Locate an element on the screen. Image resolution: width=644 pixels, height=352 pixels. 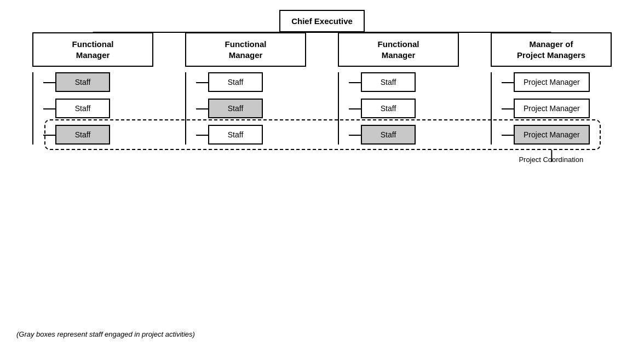
manager-label-3: FunctionalManager is located at coordinates (399, 49).